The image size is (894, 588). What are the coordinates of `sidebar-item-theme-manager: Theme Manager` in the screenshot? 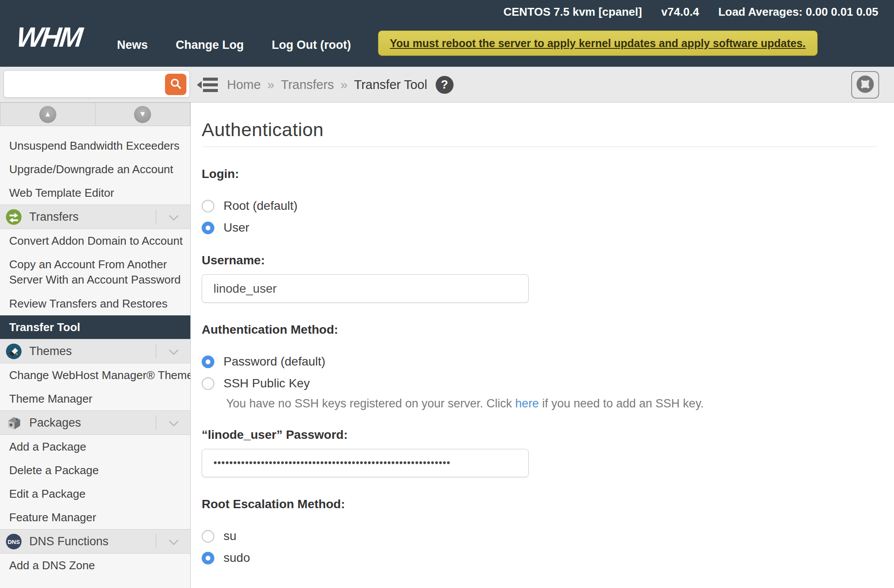 It's located at (95, 399).